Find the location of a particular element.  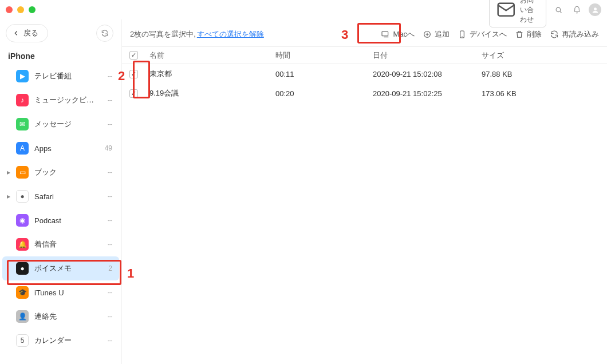

sidebar-item-label: メッセージ is located at coordinates (71, 124).